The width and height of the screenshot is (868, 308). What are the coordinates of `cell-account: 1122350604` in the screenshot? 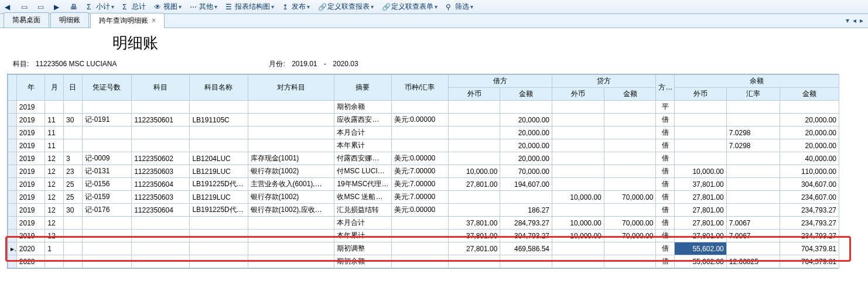 It's located at (160, 184).